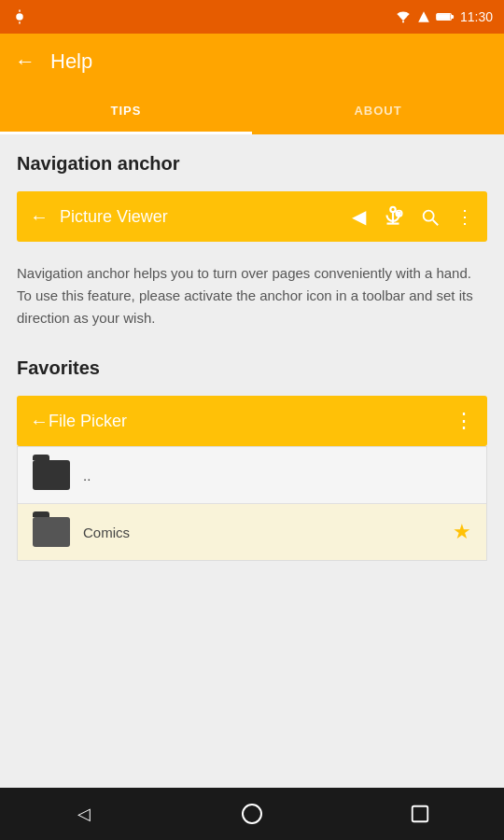  What do you see at coordinates (252, 112) in the screenshot?
I see `tabs-bar: TIPS ABOUT` at bounding box center [252, 112].